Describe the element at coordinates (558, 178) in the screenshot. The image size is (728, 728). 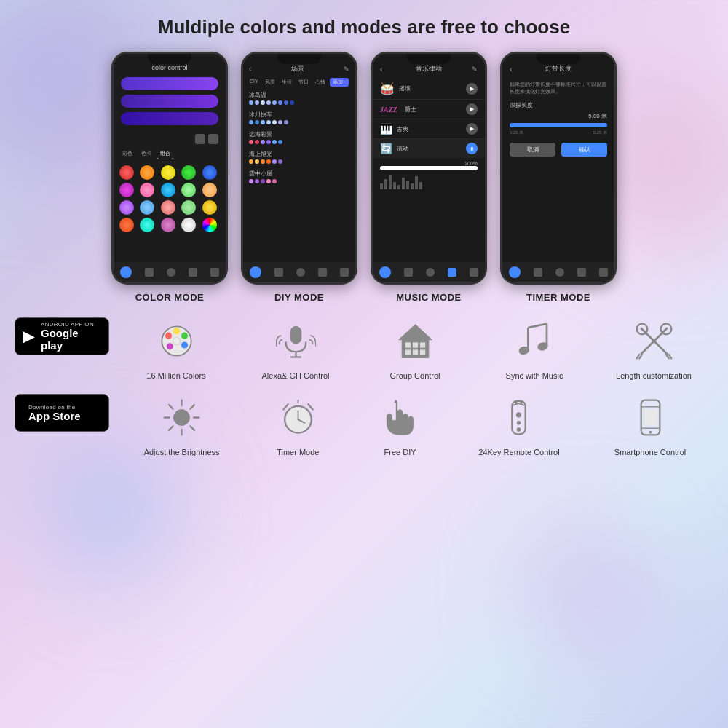
I see `phone-timer-mode: ‹ 灯带长度 如果您的灯带长度不够标准尺寸，可以设置长度来优化灯光效果。 深探长…` at that location.